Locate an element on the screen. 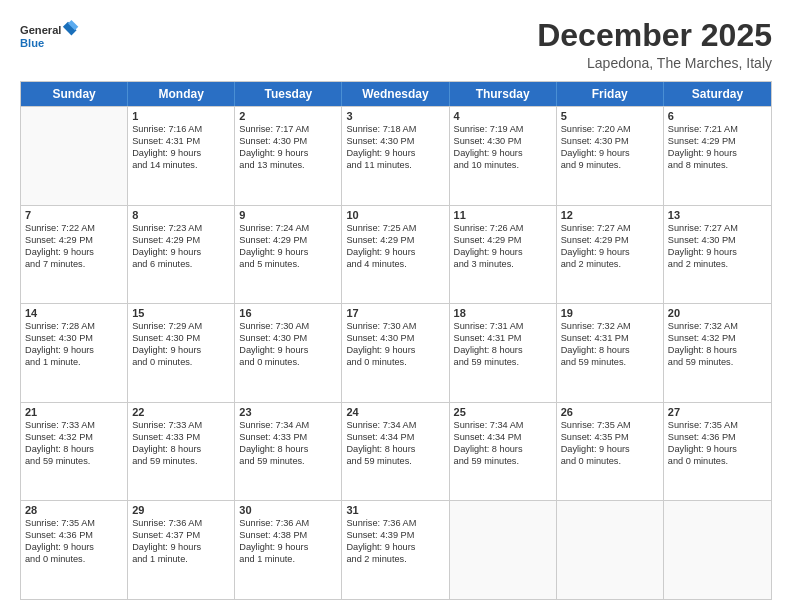  cell-info-line: and 5 minutes. is located at coordinates (288, 265).